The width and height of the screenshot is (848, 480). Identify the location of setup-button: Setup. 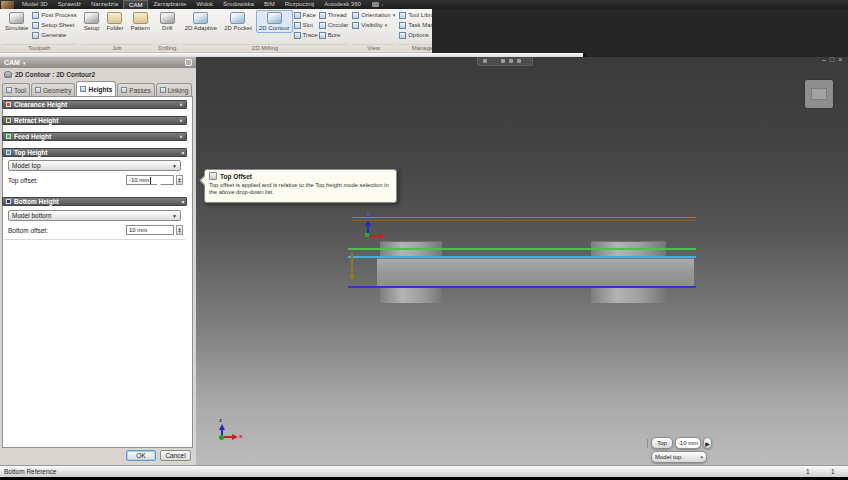
(92, 22).